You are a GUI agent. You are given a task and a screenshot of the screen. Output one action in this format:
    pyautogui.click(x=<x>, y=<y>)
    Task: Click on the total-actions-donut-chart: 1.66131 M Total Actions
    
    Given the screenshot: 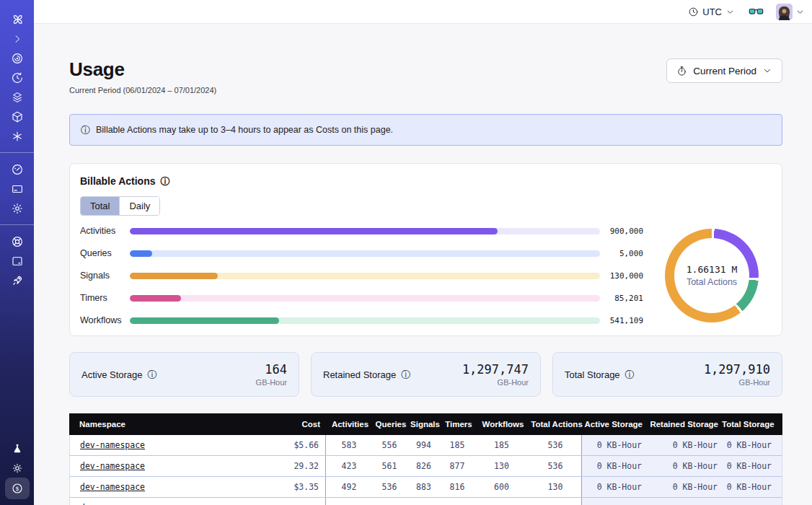 What is the action you would take?
    pyautogui.click(x=712, y=276)
    